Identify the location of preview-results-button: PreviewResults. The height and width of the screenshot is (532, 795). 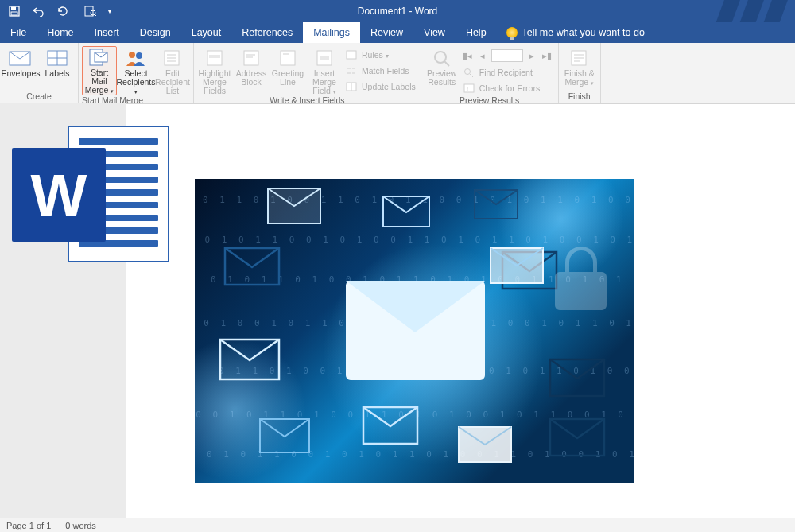
(442, 67).